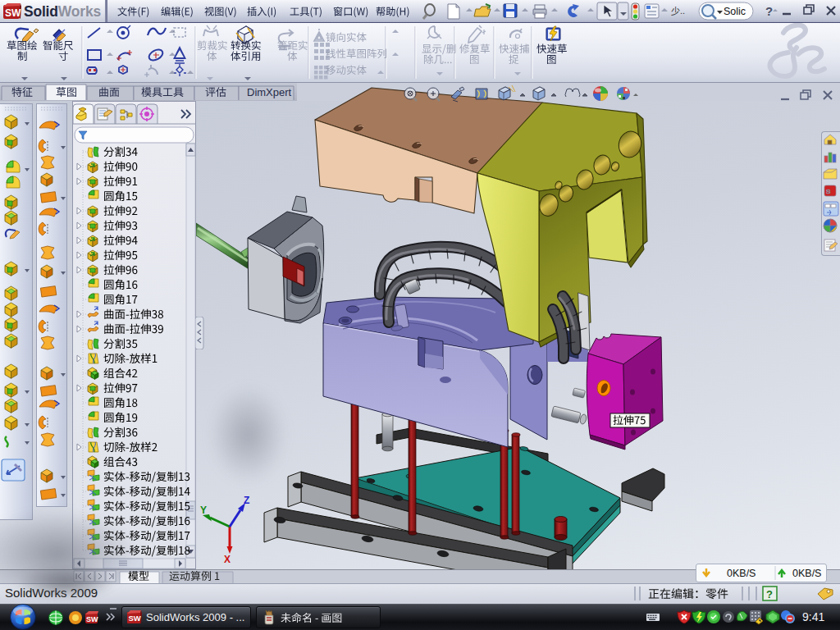 The width and height of the screenshot is (840, 630). I want to click on svg-text: 少.., so click(678, 11).